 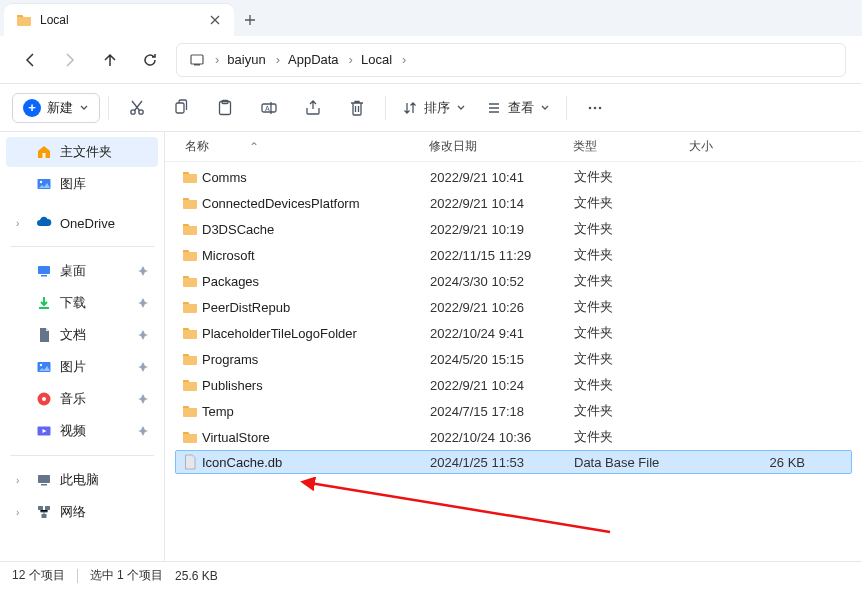 What do you see at coordinates (431, 60) in the screenshot?
I see `nav-bar: › baiyun› AppData› Local›` at bounding box center [431, 60].